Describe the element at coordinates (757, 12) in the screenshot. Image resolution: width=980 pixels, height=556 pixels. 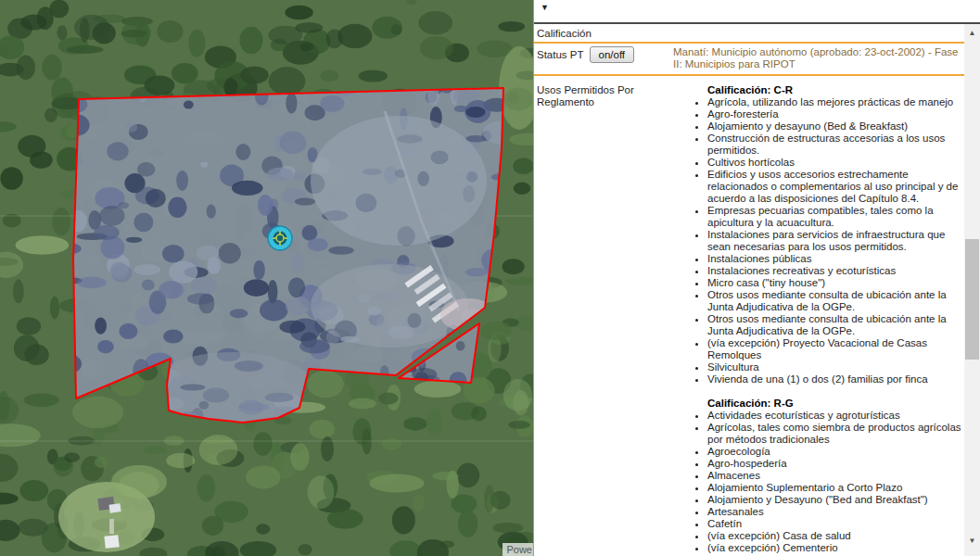
I see `panel-topbar: ▼` at that location.